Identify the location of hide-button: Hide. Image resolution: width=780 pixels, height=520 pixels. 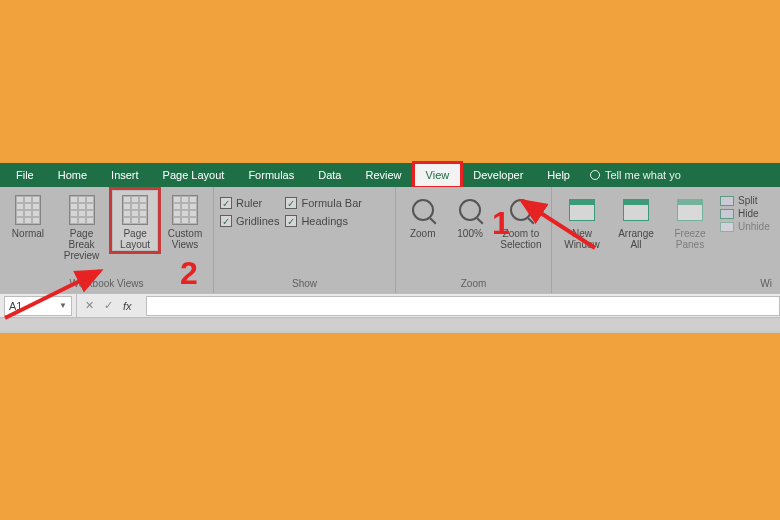
(745, 214).